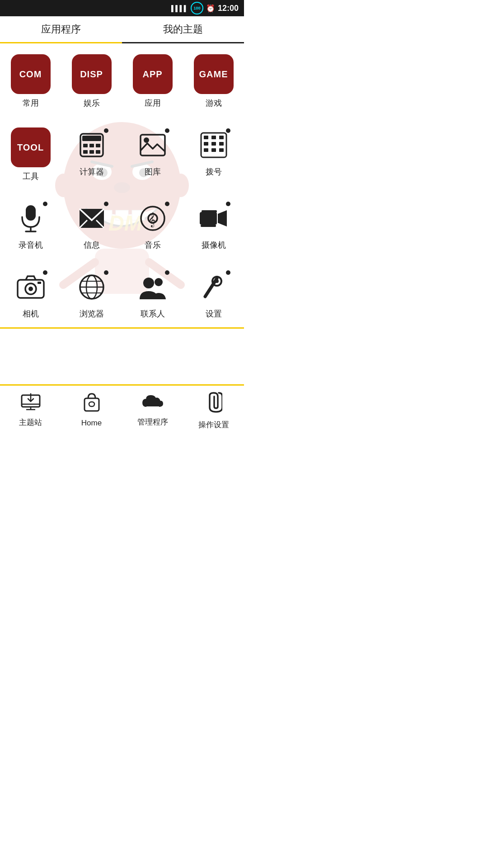 The height and width of the screenshot is (868, 488). Describe the element at coordinates (91, 153) in the screenshot. I see `app-calculator: 计算器` at that location.